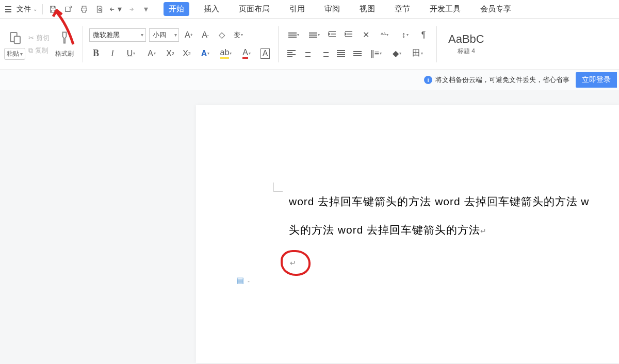 The height and width of the screenshot is (364, 619). What do you see at coordinates (115, 9) in the screenshot?
I see `undo-icon: ▾` at bounding box center [115, 9].